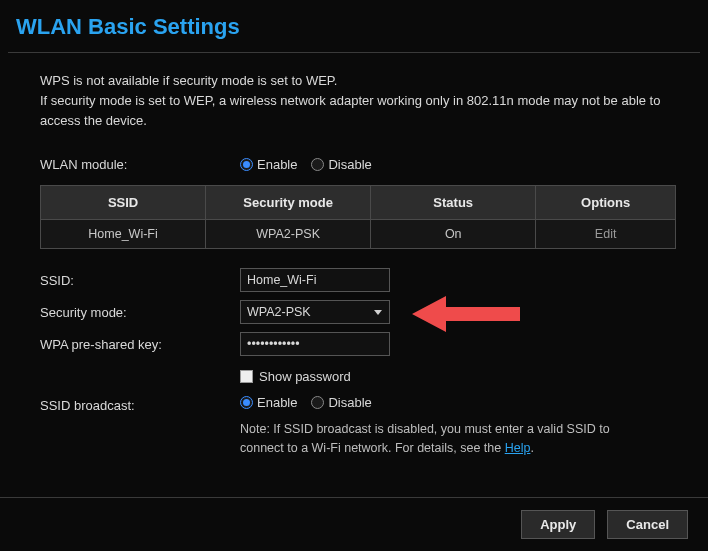 This screenshot has width=708, height=551. I want to click on wpa-key-input, so click(315, 344).